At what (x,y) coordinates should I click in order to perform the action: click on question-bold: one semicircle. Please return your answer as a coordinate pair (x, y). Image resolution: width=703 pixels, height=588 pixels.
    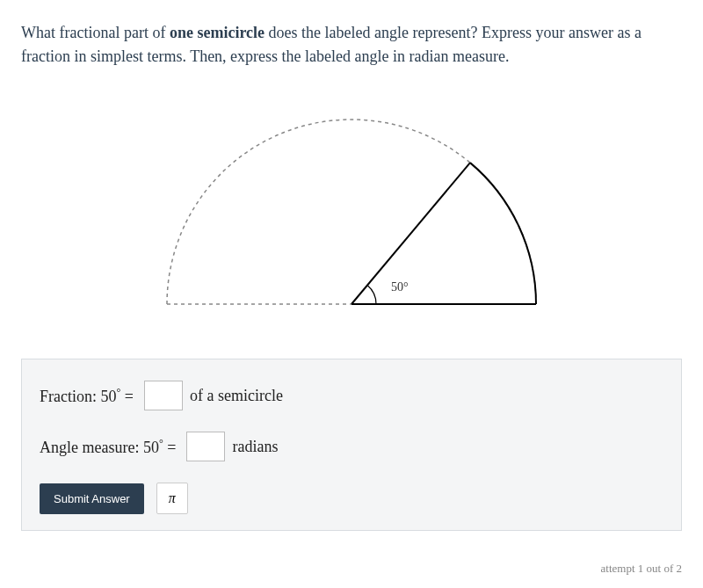
    Looking at the image, I should click on (217, 33).